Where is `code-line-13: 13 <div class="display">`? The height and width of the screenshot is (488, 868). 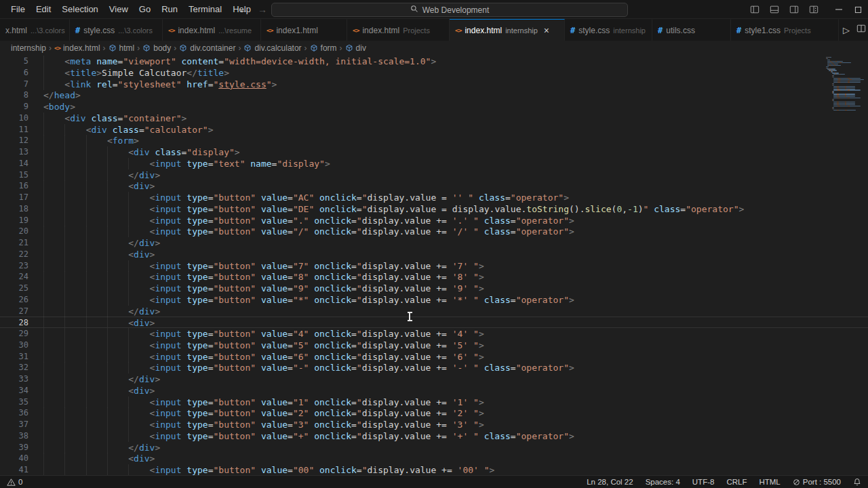 code-line-13: 13 <div class="display"> is located at coordinates (434, 152).